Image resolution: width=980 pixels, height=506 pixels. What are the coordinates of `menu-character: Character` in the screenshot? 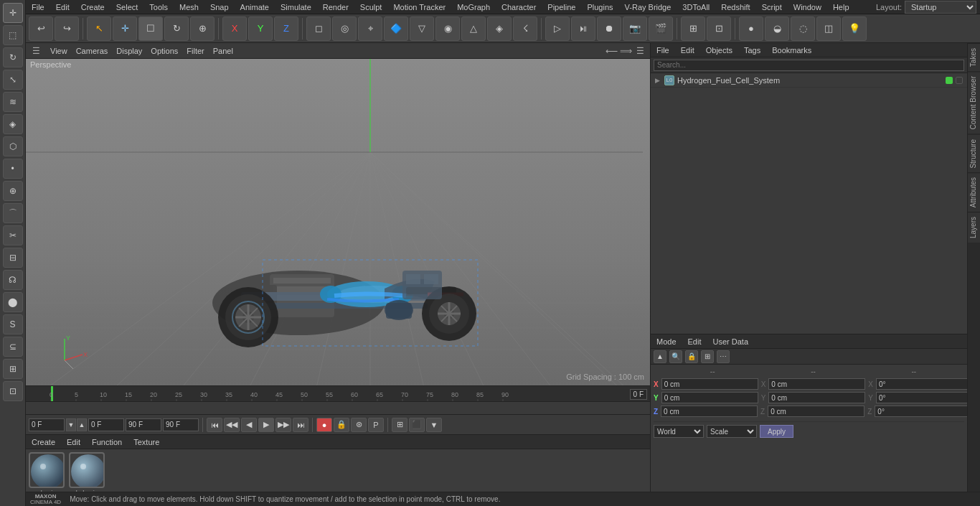 It's located at (519, 7).